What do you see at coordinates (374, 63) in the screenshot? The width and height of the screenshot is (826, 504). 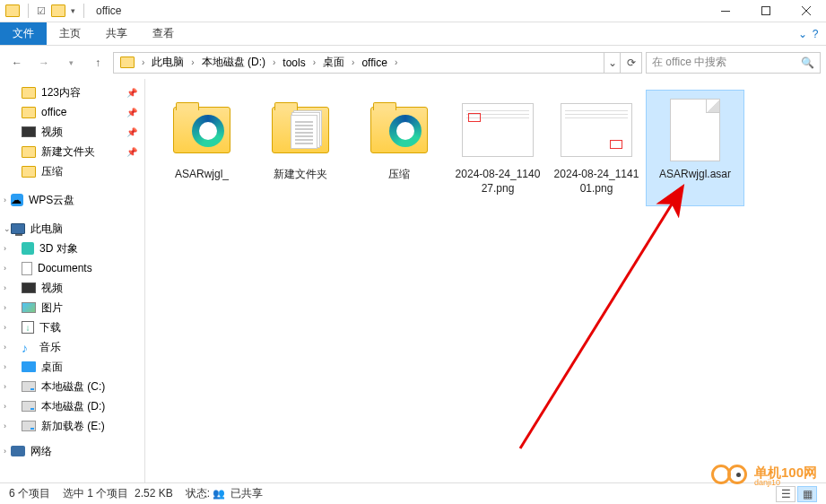 I see `breadcrumb: office` at bounding box center [374, 63].